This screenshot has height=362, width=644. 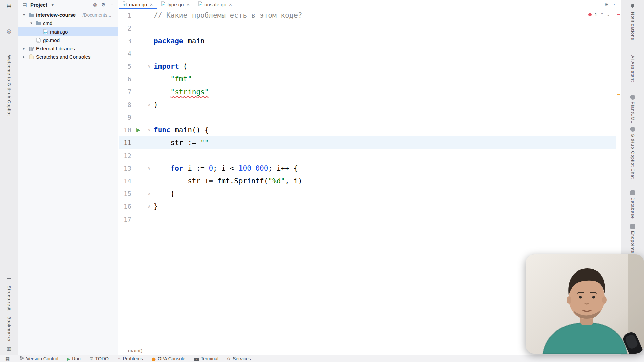 I want to click on structure-icon: ☰, so click(x=9, y=279).